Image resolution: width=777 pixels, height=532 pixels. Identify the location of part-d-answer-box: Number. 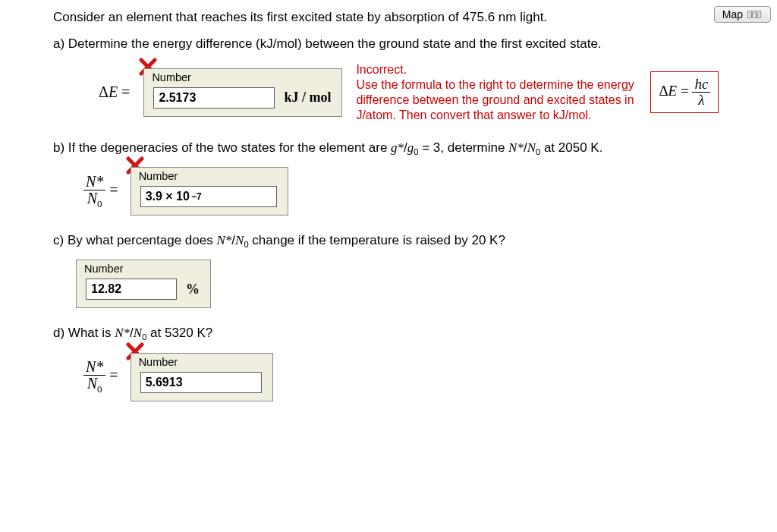
(202, 377).